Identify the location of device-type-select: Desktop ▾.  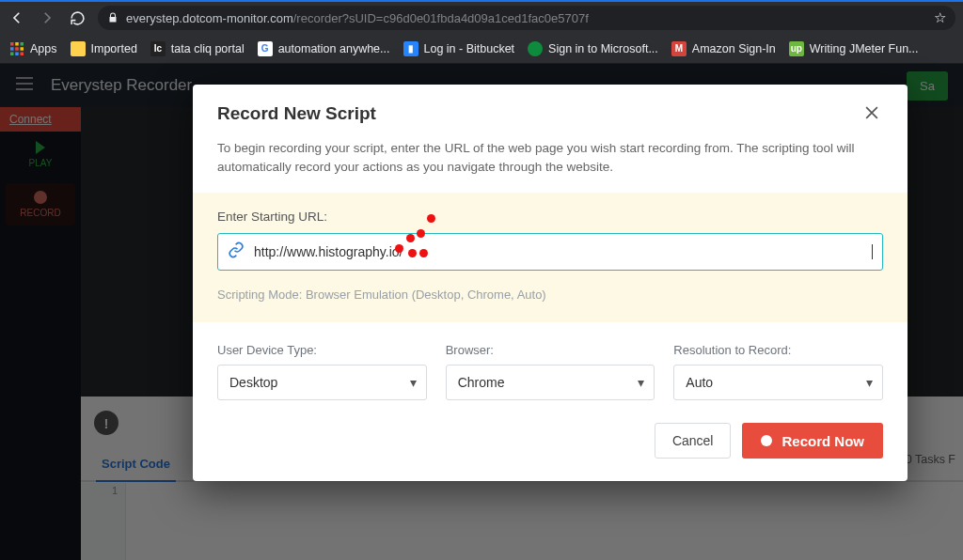
(322, 382).